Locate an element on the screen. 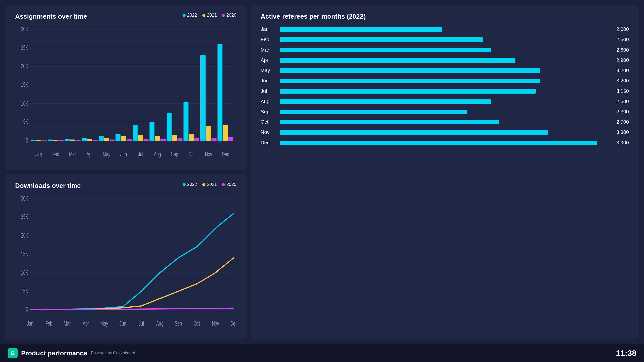 The width and height of the screenshot is (644, 362). svg-text: 0 is located at coordinates (27, 309).